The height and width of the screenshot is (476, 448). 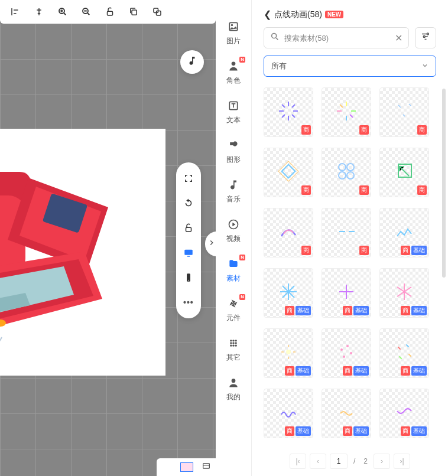 I want to click on nav-item-shape: 图形, so click(x=233, y=152).